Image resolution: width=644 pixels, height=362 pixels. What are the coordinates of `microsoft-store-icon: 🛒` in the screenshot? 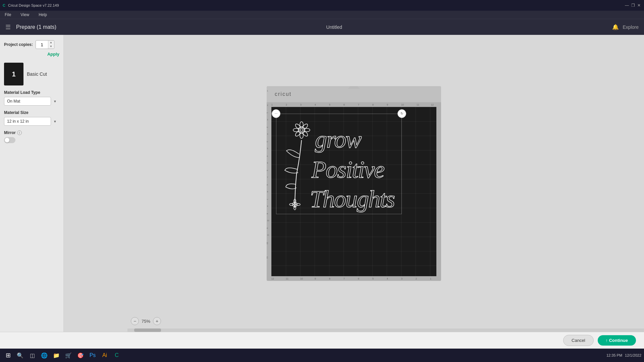 It's located at (68, 355).